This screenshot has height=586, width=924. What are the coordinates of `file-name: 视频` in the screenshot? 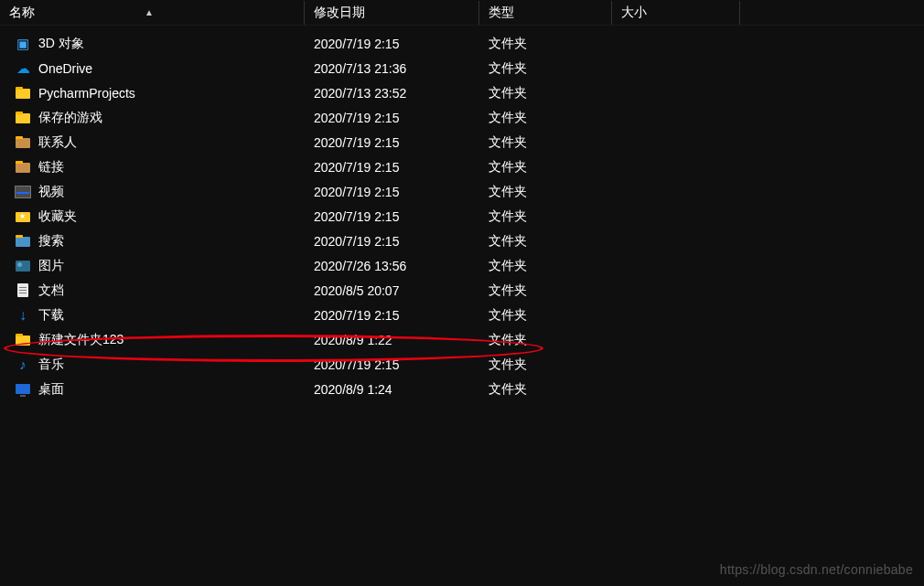 It's located at (51, 192).